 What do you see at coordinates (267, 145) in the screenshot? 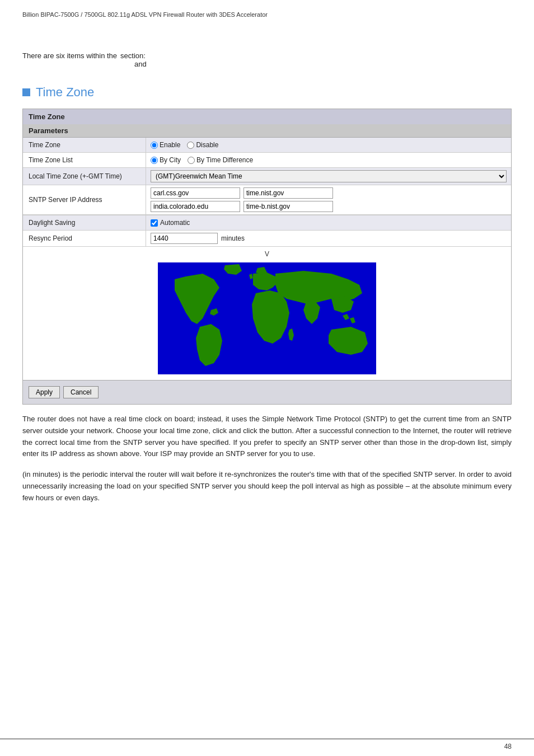
I see `table-row: Time Zone Enable Disable` at bounding box center [267, 145].